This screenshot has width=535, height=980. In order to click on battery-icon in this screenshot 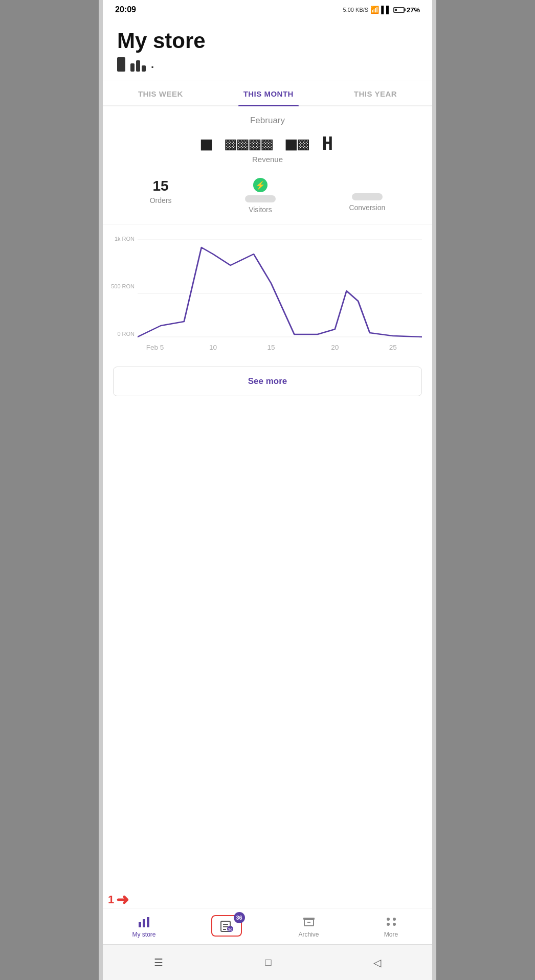, I will do `click(399, 10)`.